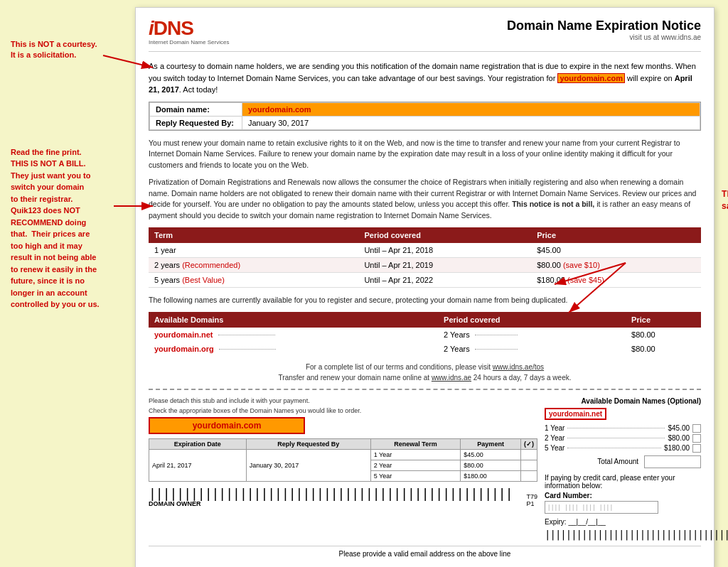 Image resolution: width=728 pixels, height=567 pixels. Describe the element at coordinates (623, 482) in the screenshot. I see `cc-note: If paying by credit card, please enter y…` at that location.